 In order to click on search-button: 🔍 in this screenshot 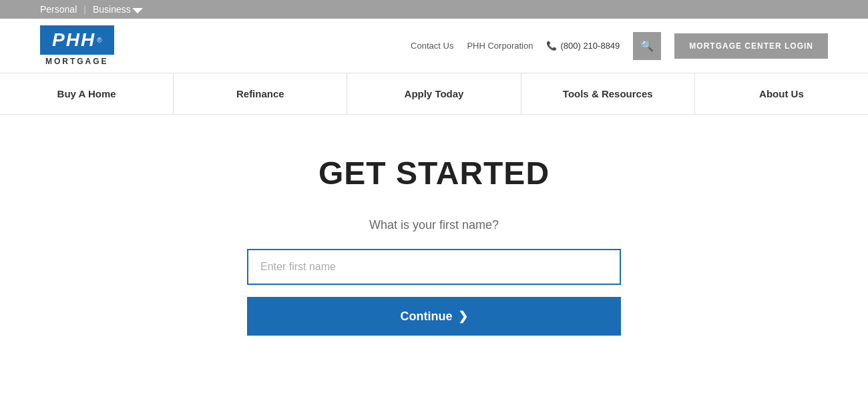, I will do `click(647, 46)`.